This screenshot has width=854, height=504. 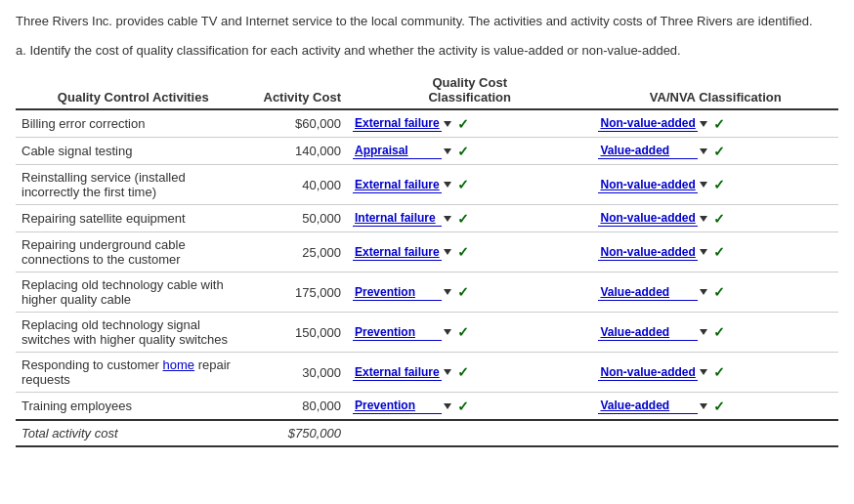 I want to click on cost-cell: 175,000, so click(x=299, y=293).